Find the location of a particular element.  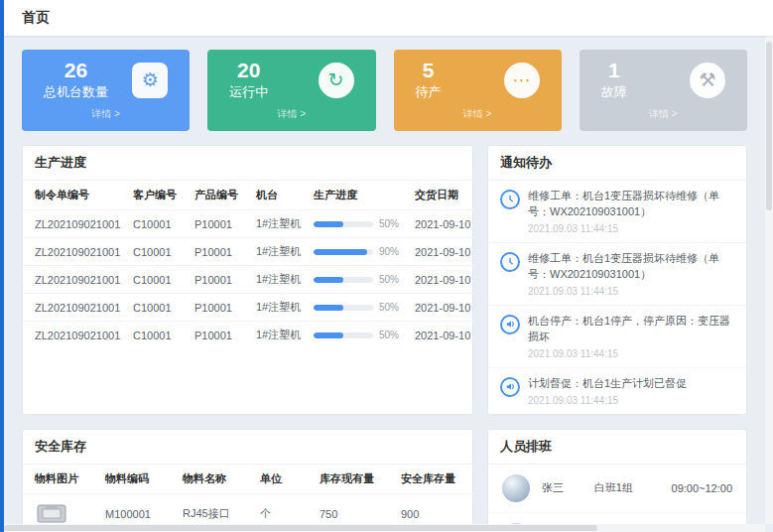

horizontal-scrollbar is located at coordinates (385, 528).